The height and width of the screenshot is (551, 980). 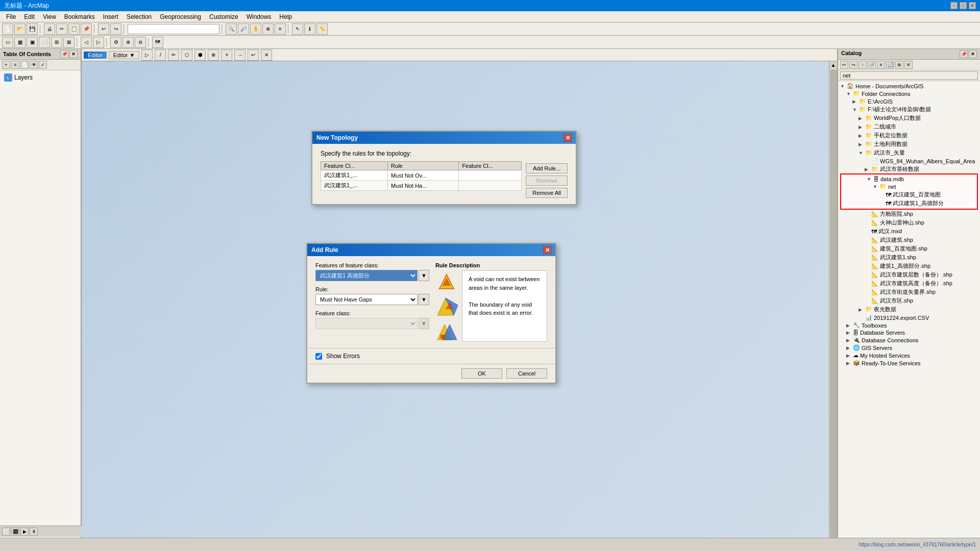 I want to click on feature-class-select, so click(x=366, y=323).